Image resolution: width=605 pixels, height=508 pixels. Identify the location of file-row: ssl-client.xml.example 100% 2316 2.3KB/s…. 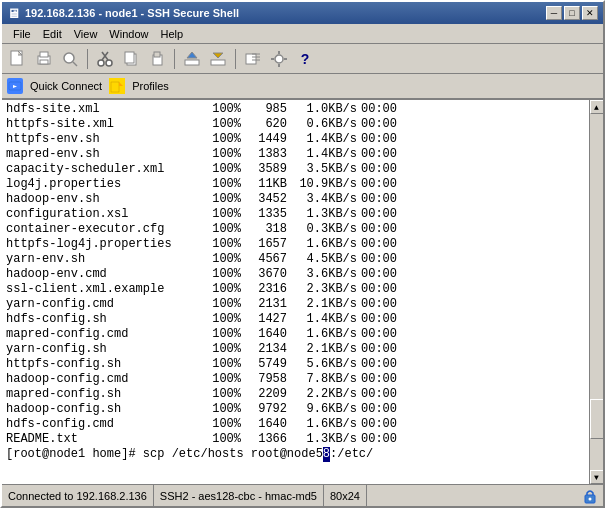
(302, 290).